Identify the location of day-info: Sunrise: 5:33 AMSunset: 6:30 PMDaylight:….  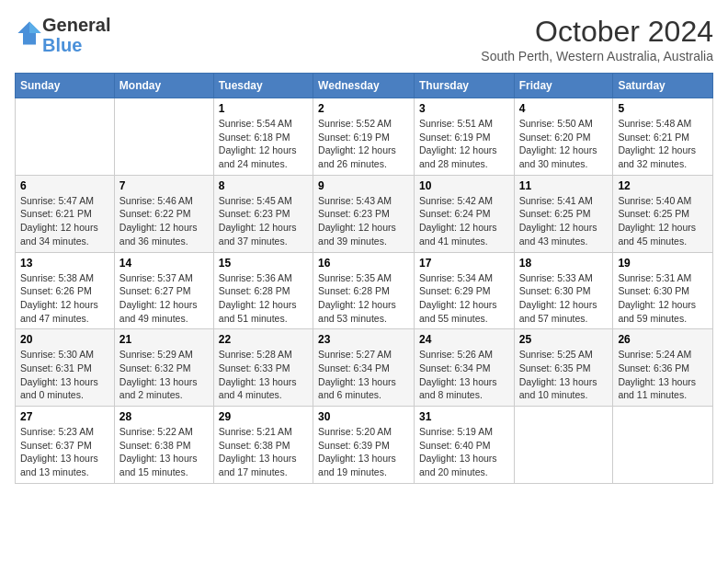
(564, 298).